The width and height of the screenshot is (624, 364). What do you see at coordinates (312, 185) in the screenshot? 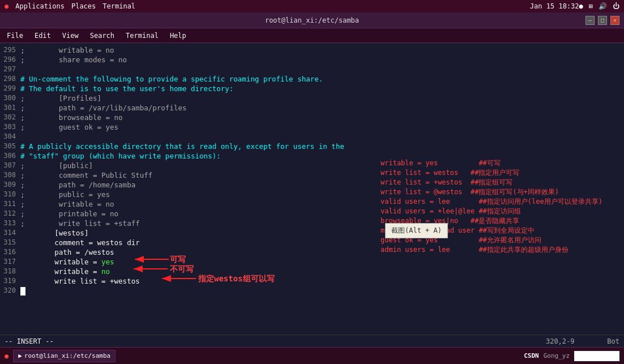
I see `table-row: 309 ; path = /home/samba` at bounding box center [312, 185].